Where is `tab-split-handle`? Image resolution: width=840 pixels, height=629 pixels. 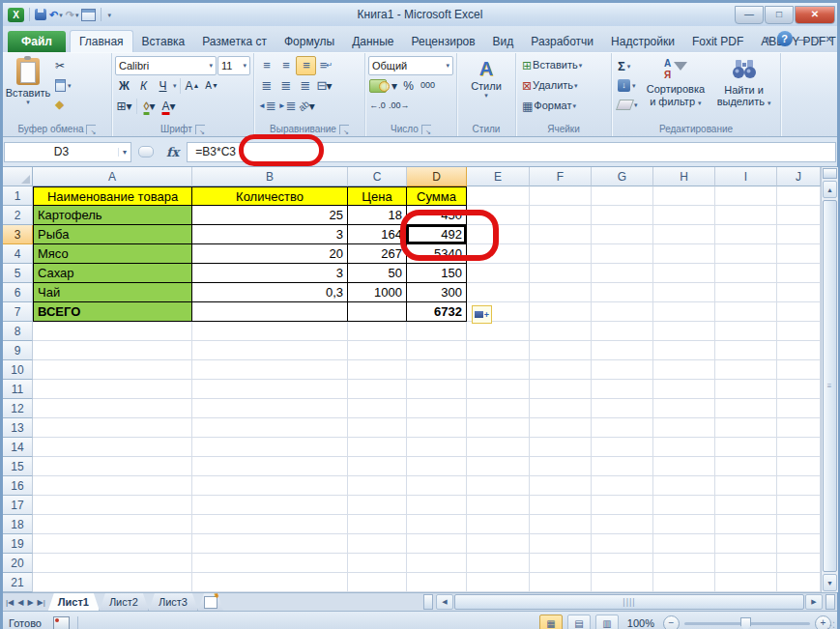 tab-split-handle is located at coordinates (830, 602).